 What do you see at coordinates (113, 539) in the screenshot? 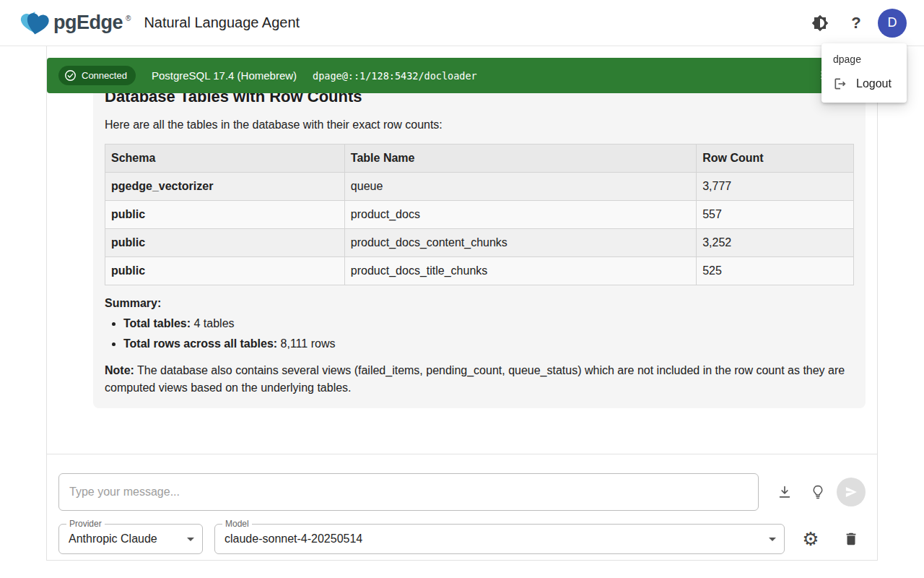
I see `provider-select-value: Anthropic Claude` at bounding box center [113, 539].